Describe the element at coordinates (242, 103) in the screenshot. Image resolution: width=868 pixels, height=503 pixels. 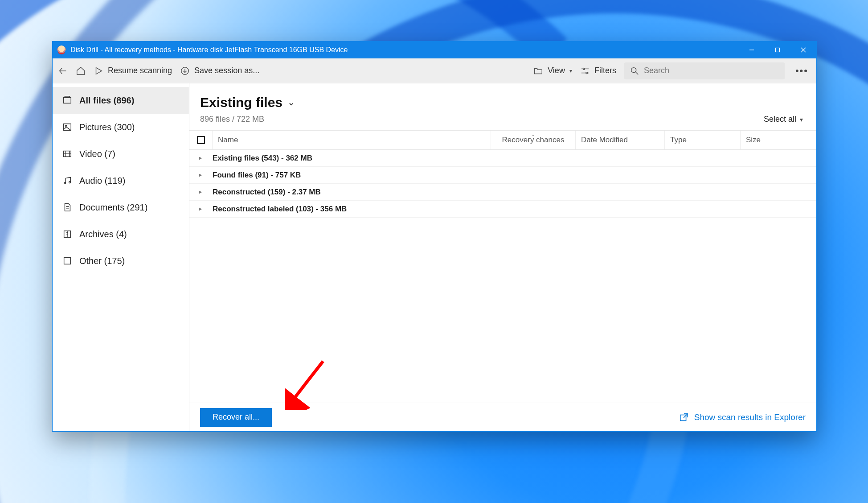
I see `results-title: Existing files` at that location.